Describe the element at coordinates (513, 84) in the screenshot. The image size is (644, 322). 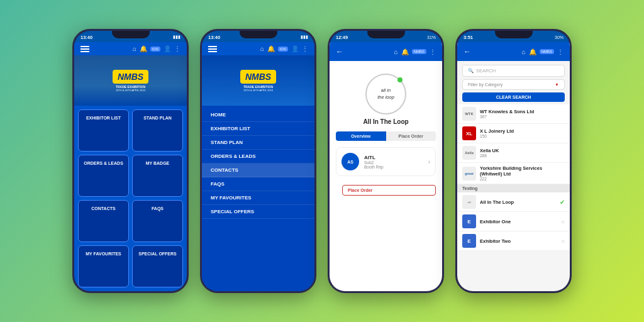
I see `filter-bar-4: Filter by Category ▼` at that location.